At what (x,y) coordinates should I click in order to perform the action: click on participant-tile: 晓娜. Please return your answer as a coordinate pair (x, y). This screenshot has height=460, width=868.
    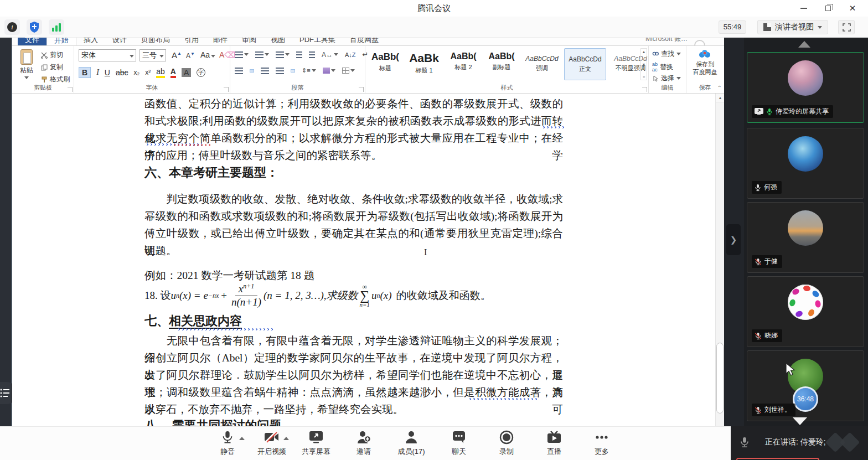
    Looking at the image, I should click on (805, 312).